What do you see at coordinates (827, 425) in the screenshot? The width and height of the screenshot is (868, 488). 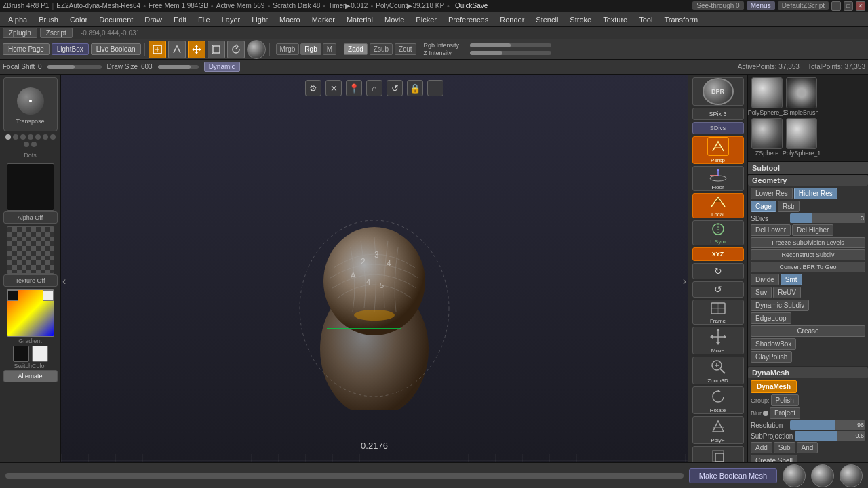 I see `resolution-slider: 96` at bounding box center [827, 425].